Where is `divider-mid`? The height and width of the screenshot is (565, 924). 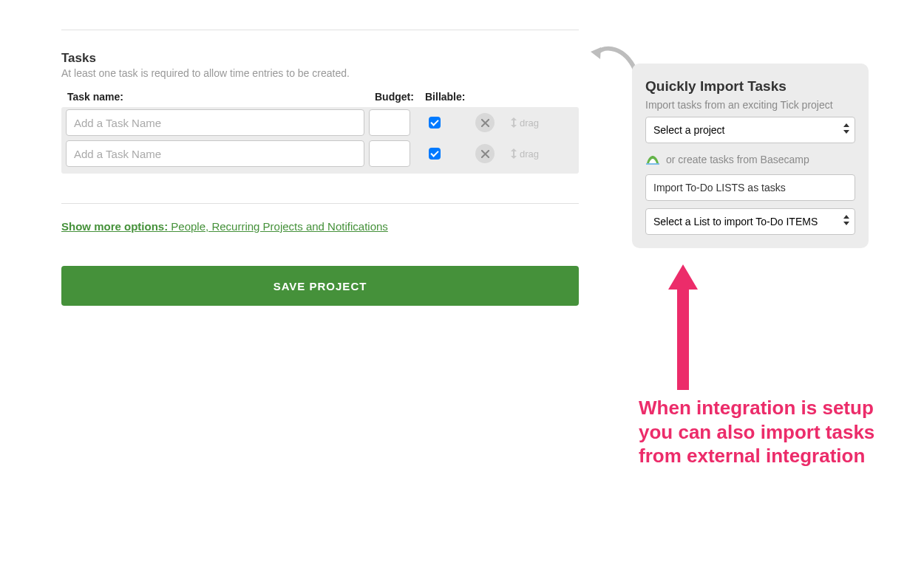
divider-mid is located at coordinates (320, 204).